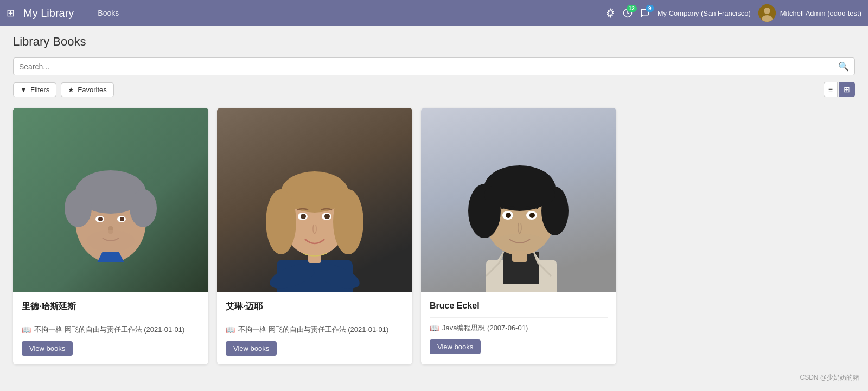 The image size is (868, 391). Describe the element at coordinates (847, 89) in the screenshot. I see `kanban-icon: ⊞` at that location.